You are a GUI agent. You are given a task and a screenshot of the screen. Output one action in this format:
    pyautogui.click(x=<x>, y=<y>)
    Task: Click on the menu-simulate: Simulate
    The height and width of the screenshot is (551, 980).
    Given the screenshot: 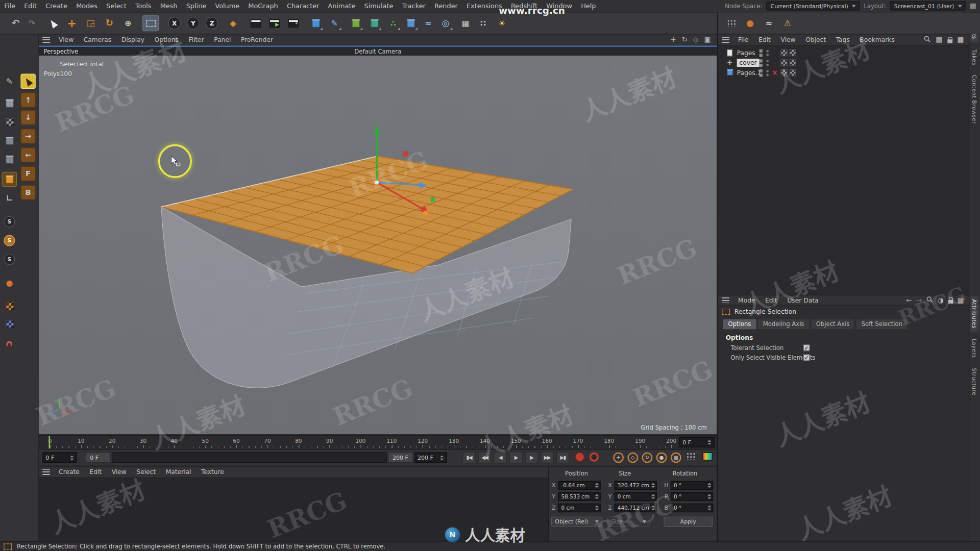 What is the action you would take?
    pyautogui.click(x=379, y=6)
    